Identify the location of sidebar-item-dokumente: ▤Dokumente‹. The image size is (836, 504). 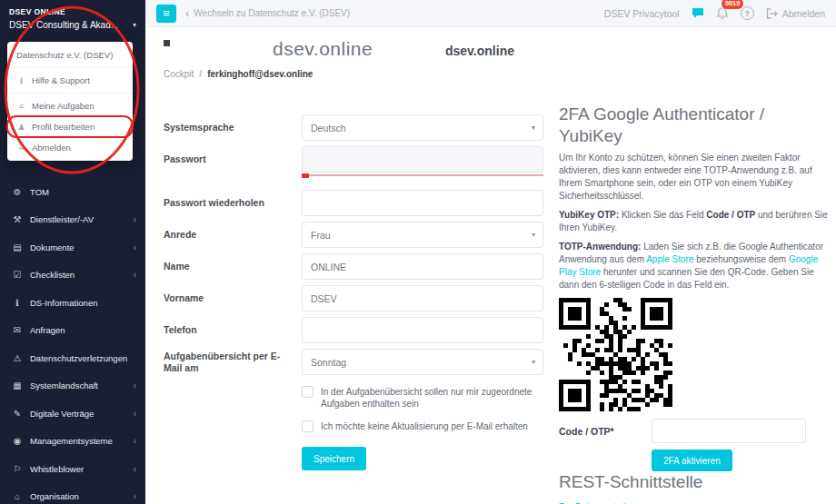
(73, 247).